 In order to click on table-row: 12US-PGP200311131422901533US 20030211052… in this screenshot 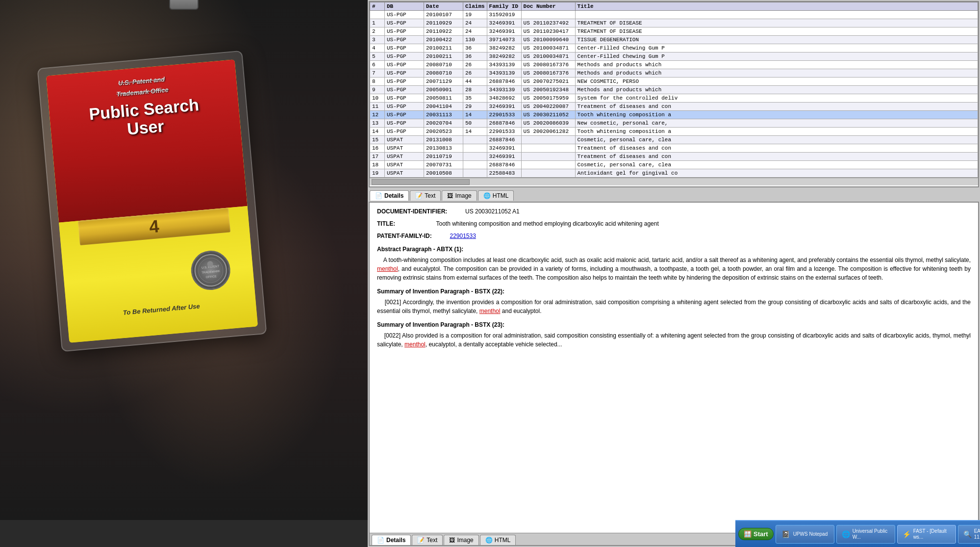, I will do `click(674, 115)`.